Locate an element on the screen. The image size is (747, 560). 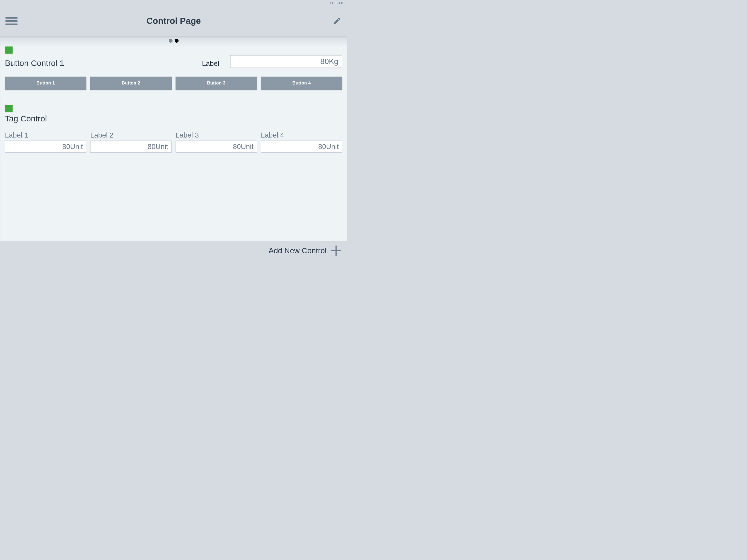
tag-col-4: Label 4 80Unit is located at coordinates (302, 142).